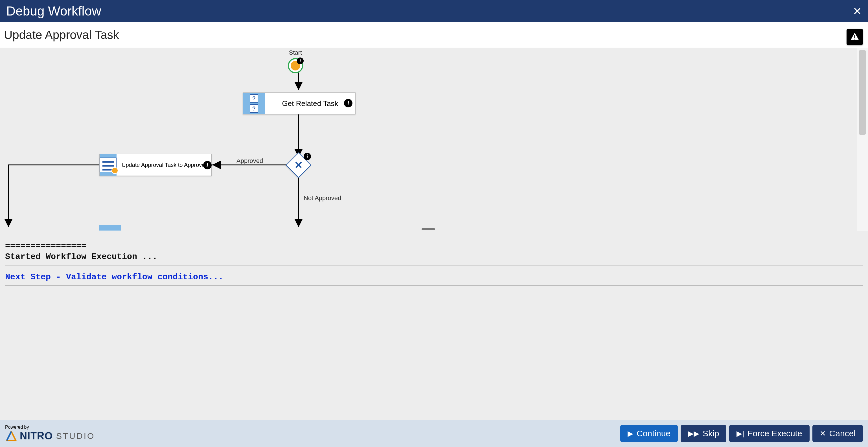 The image size is (868, 447). I want to click on decision-node: ✕ i, so click(299, 165).